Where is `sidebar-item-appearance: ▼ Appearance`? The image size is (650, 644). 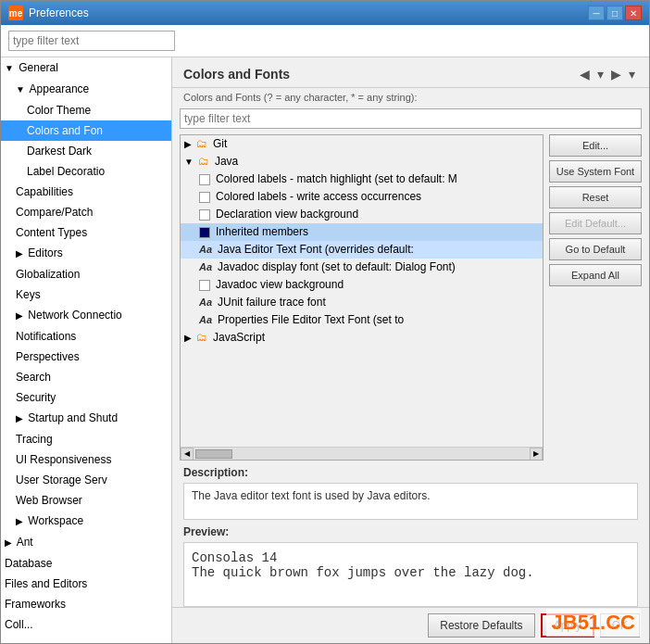
sidebar-item-appearance: ▼ Appearance is located at coordinates (86, 89).